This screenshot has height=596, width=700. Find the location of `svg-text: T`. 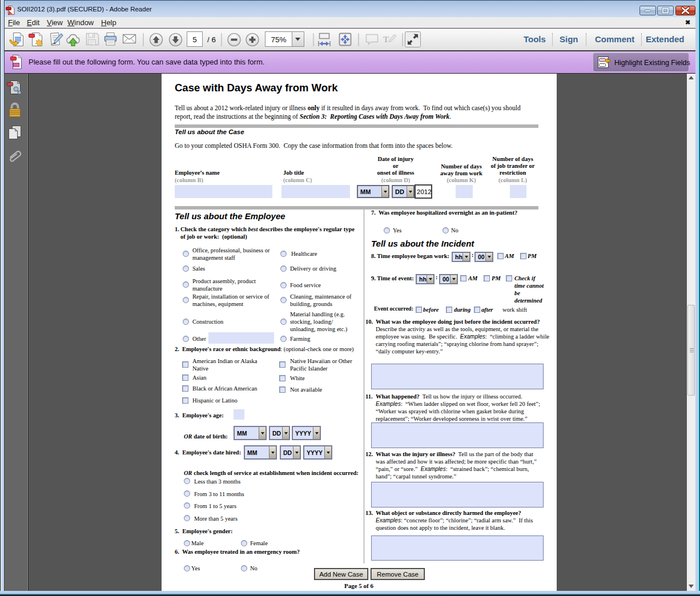

svg-text: T is located at coordinates (386, 39).